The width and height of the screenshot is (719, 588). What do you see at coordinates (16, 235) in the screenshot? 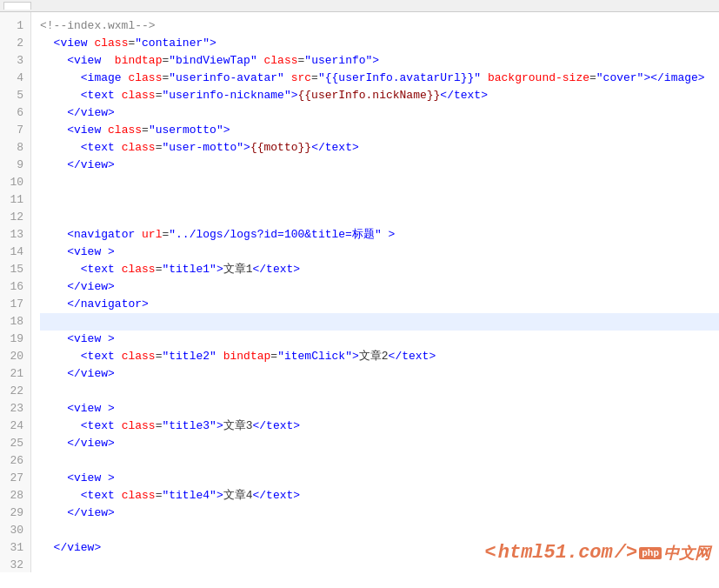
I see `line-number: 13` at bounding box center [16, 235].